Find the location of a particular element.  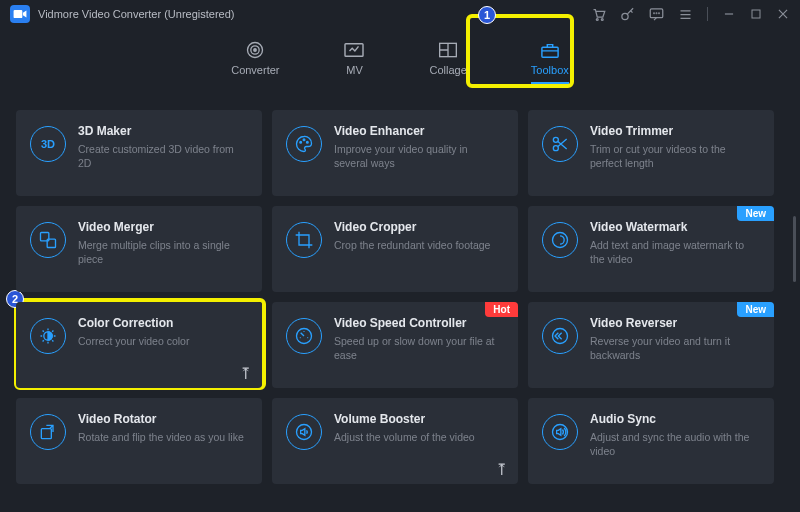

scissors-icon is located at coordinates (560, 144).